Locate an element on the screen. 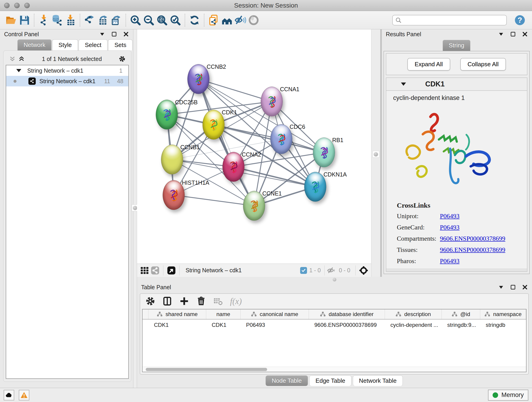  hide-selected-eye-icon is located at coordinates (241, 20).